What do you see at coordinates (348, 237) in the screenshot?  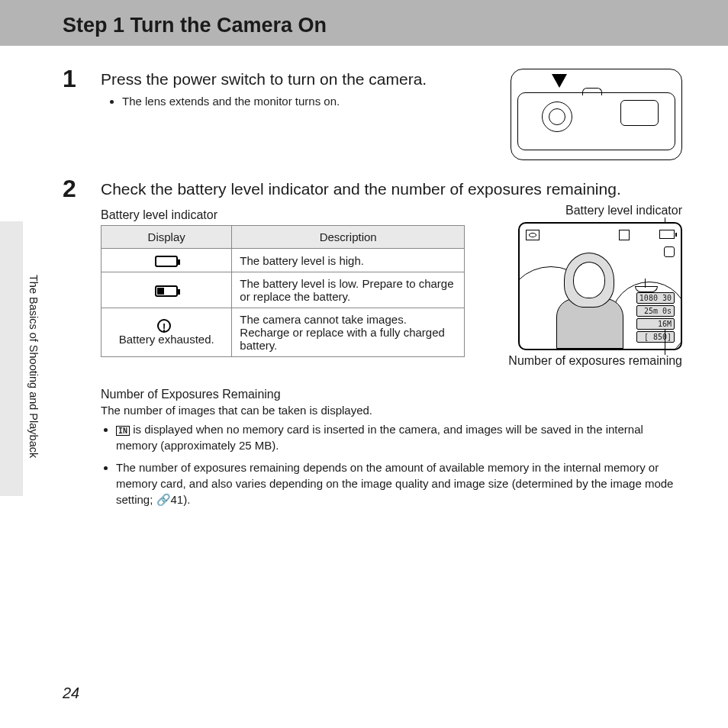 I see `th-description: Description` at bounding box center [348, 237].